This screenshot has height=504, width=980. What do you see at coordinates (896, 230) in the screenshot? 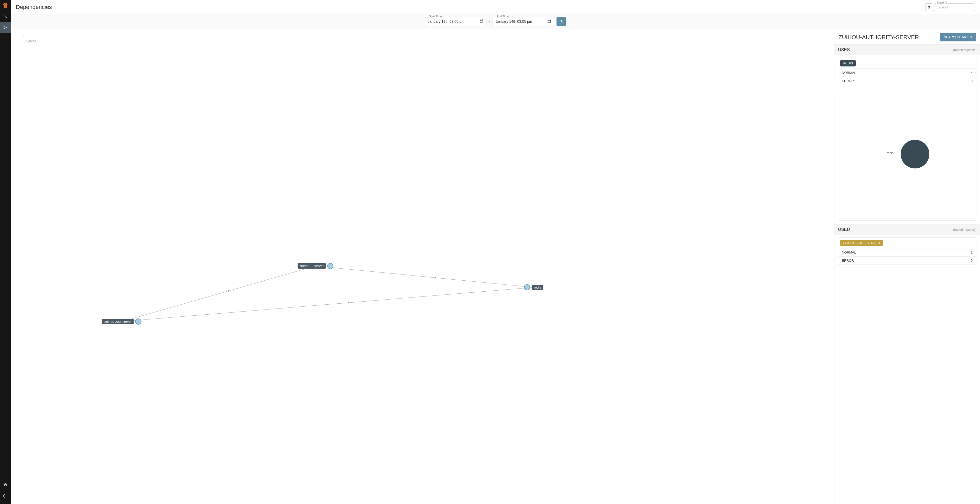
I see `used-title: USED` at bounding box center [896, 230].